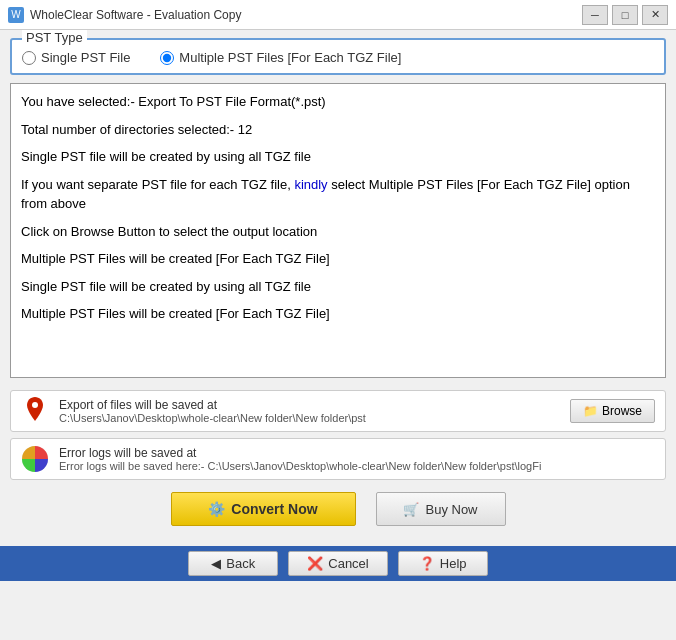  What do you see at coordinates (411, 510) in the screenshot?
I see `buy-icon: 🛒` at bounding box center [411, 510].